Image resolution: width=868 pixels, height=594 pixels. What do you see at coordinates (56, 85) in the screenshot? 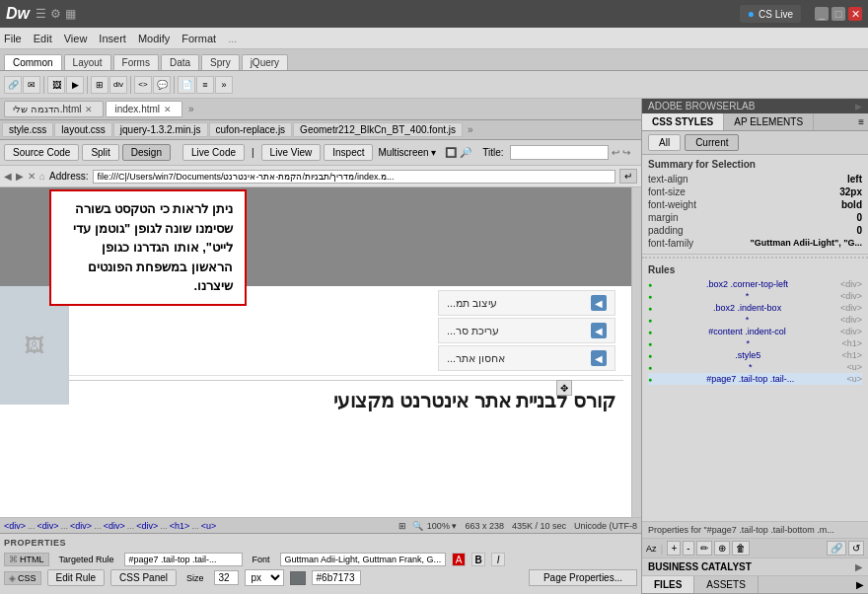
I see `image-icon: 🖼` at bounding box center [56, 85].